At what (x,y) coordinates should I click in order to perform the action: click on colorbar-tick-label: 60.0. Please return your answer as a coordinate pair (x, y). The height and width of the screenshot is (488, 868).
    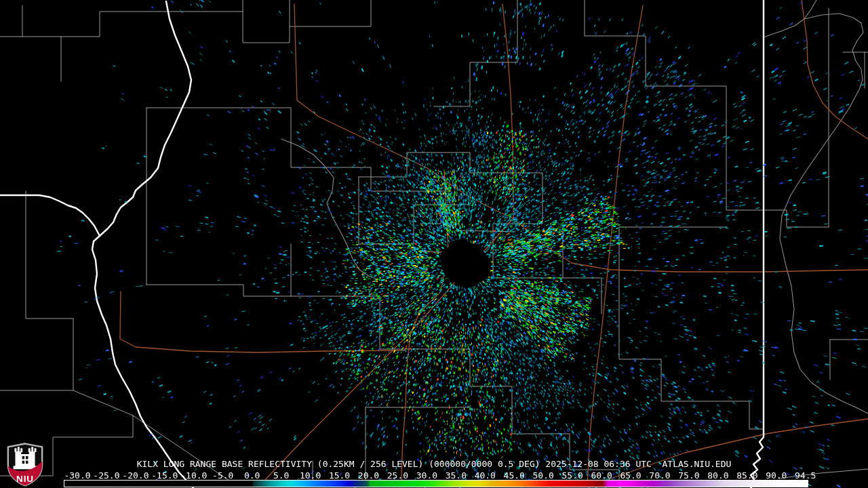
    Looking at the image, I should click on (601, 476).